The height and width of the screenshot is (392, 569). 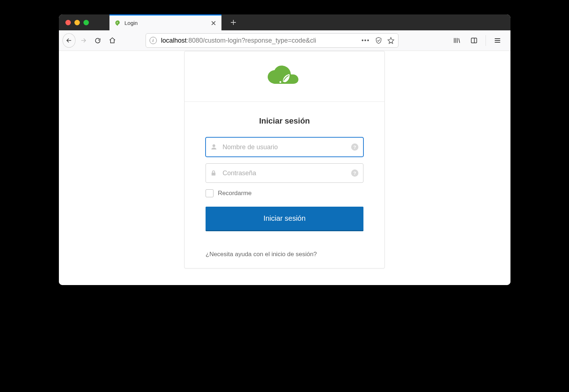 I want to click on brand-logo, so click(x=285, y=77).